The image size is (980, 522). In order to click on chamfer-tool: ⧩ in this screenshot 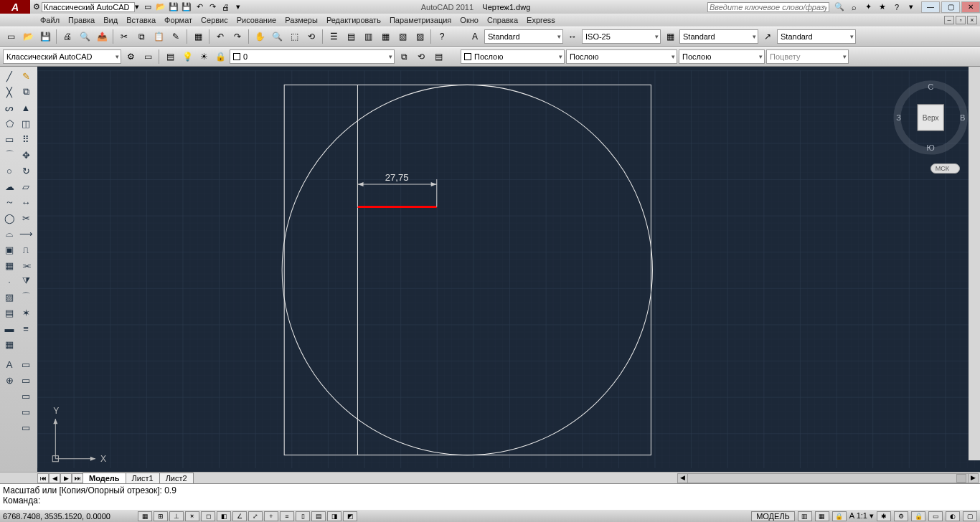, I will do `click(26, 281)`.